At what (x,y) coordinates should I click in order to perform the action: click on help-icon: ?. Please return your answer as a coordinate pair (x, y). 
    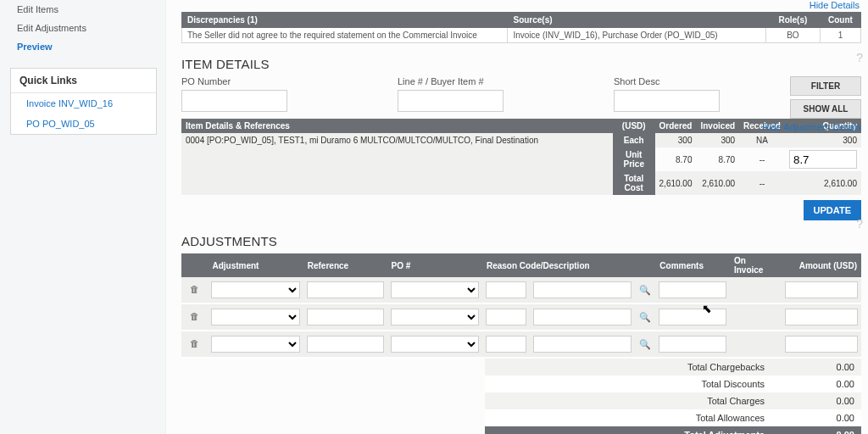
    Looking at the image, I should click on (860, 58).